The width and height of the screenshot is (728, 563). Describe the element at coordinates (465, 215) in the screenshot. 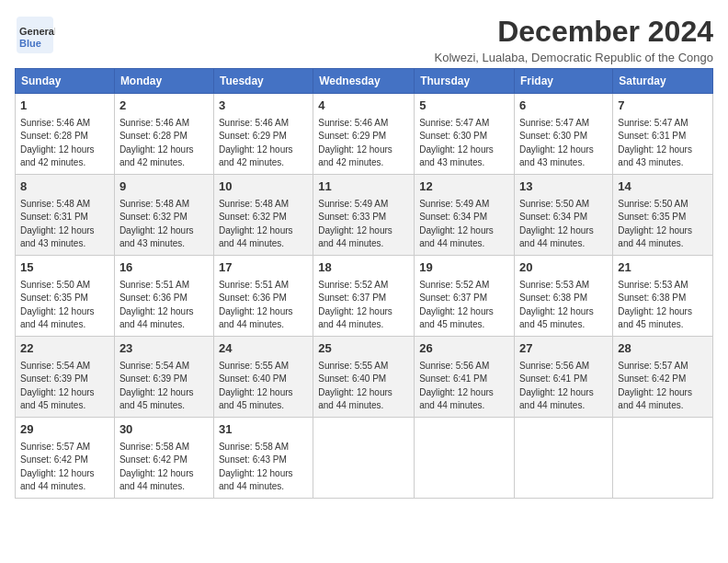

I see `calendar-cell: 12 Sunrise: 5:49 AM Sunset: 6:34 PM Dayl…` at that location.